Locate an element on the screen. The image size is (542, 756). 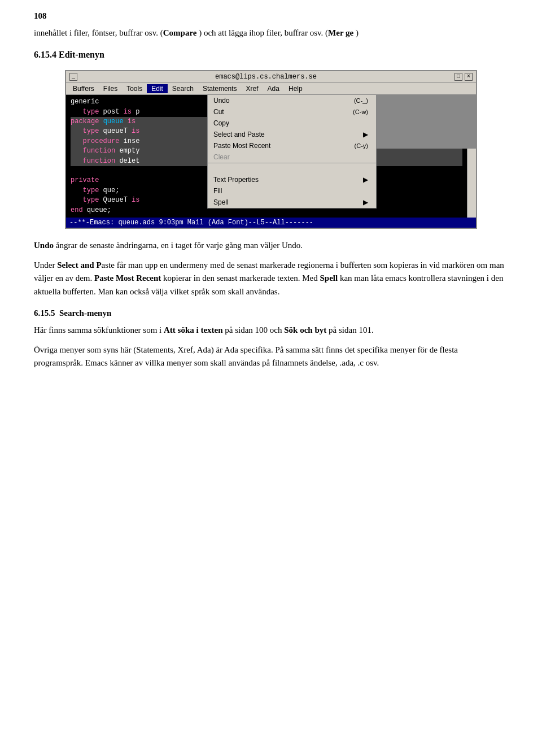
compare-bold: Compare is located at coordinates (180, 33).